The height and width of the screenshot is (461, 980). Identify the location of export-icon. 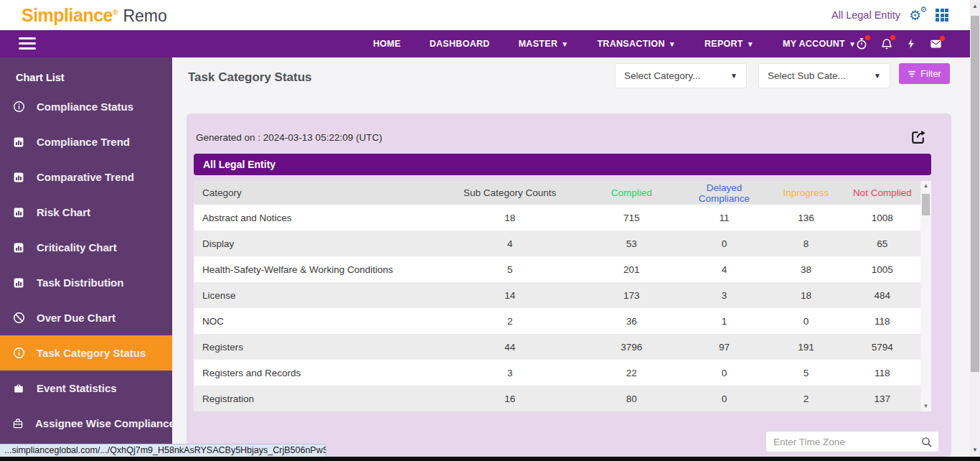
(918, 136).